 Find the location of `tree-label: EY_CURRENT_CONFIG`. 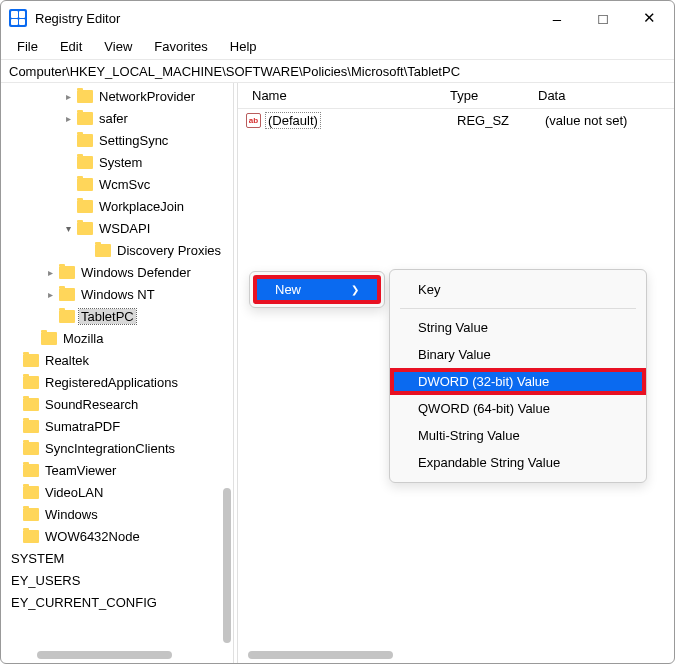

tree-label: EY_CURRENT_CONFIG is located at coordinates (84, 602).